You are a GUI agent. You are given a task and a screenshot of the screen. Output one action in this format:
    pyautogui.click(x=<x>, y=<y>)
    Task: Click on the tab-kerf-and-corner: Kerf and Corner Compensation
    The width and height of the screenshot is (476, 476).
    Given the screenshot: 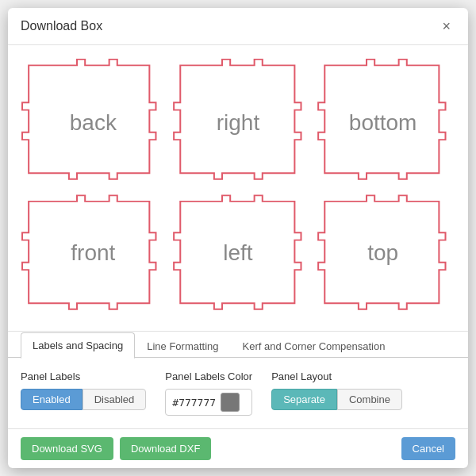 What is the action you would take?
    pyautogui.click(x=314, y=346)
    